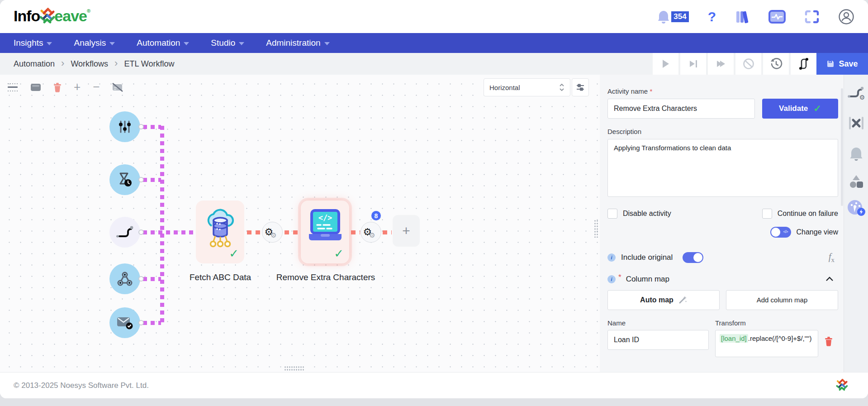 This screenshot has width=868, height=406. What do you see at coordinates (163, 43) in the screenshot?
I see `nav-item-automation: Automation` at bounding box center [163, 43].